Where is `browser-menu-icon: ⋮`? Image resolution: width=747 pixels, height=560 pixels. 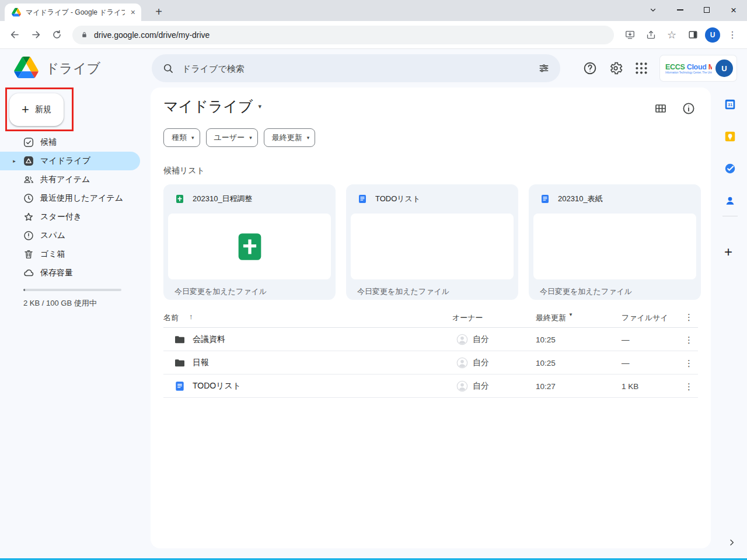 browser-menu-icon: ⋮ is located at coordinates (732, 35).